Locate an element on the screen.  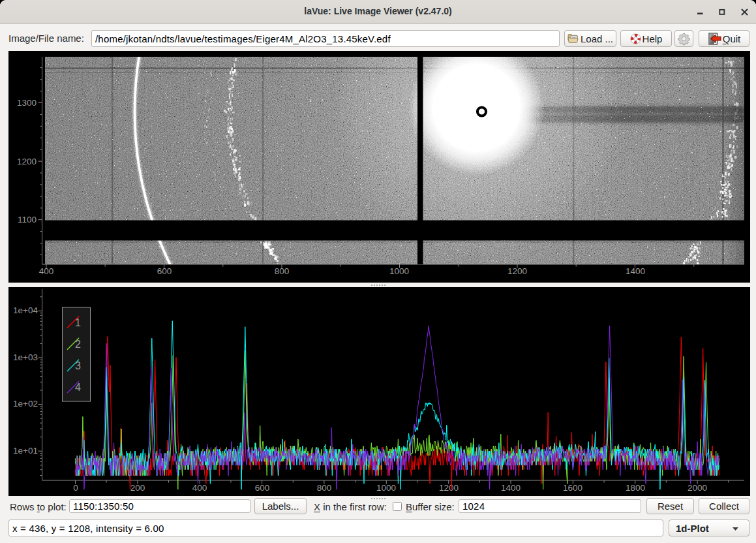
svg-text: 1e+01 is located at coordinates (25, 450).